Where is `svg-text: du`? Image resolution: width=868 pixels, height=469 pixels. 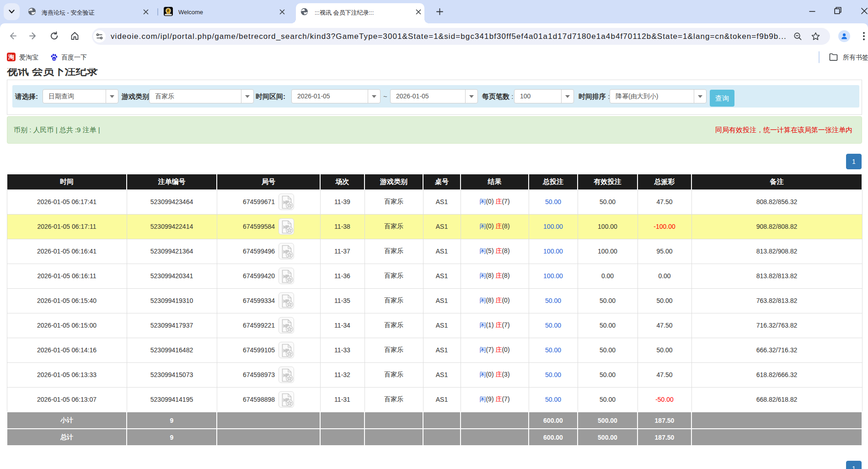
svg-text: du is located at coordinates (54, 59).